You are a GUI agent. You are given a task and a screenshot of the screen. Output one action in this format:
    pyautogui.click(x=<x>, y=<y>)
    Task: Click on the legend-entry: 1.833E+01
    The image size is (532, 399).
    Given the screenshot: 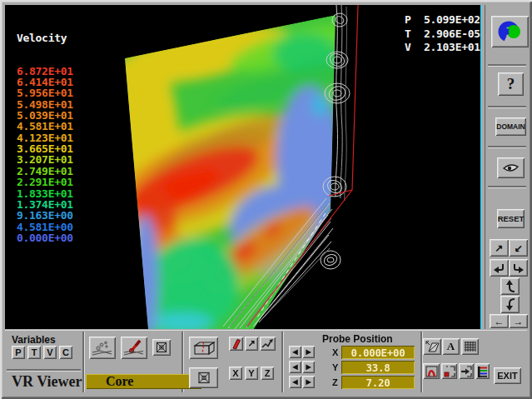 What is the action you would take?
    pyautogui.click(x=45, y=193)
    